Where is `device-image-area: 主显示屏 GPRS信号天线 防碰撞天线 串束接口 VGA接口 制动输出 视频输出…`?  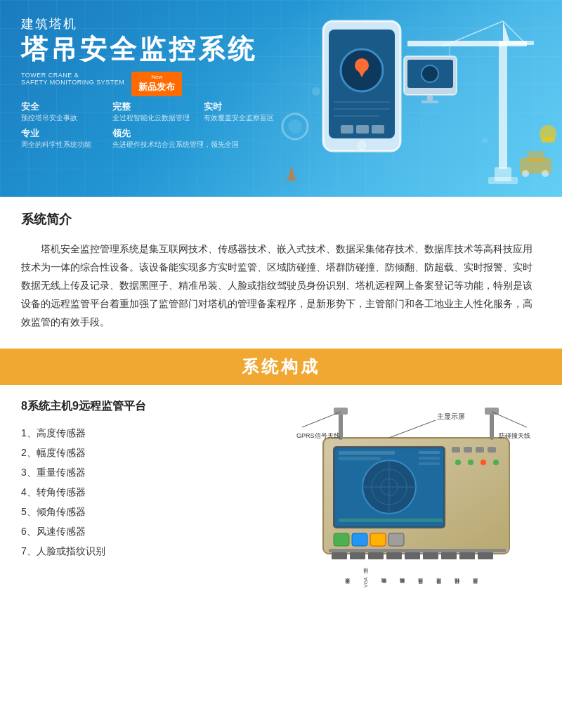 device-image-area: 主显示屏 GPRS信号天线 防碰撞天线 串束接口 VGA接口 制动输出 视频输出… is located at coordinates (418, 498).